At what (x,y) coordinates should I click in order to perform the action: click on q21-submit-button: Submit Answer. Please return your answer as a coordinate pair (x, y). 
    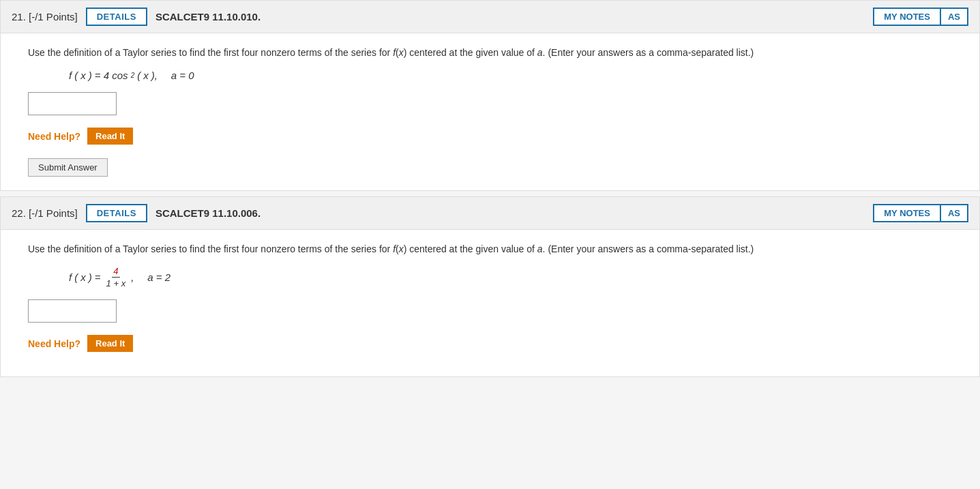
    Looking at the image, I should click on (68, 168).